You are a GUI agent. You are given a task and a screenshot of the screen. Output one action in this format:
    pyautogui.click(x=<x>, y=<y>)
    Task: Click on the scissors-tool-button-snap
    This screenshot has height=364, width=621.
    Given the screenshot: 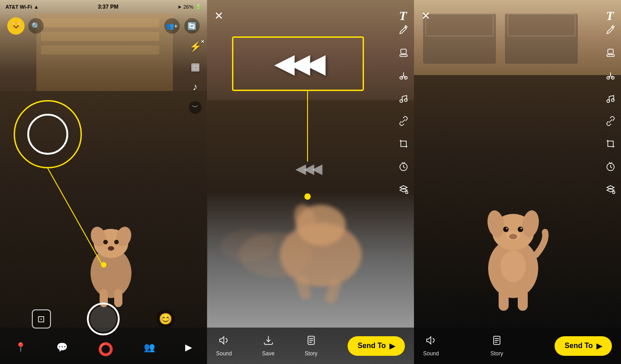 What is the action you would take?
    pyautogui.click(x=611, y=77)
    